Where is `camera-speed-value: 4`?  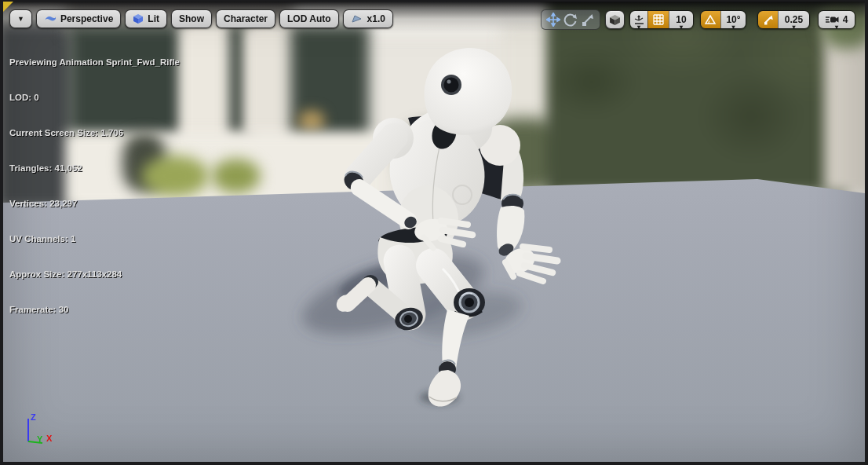 camera-speed-value: 4 is located at coordinates (846, 20).